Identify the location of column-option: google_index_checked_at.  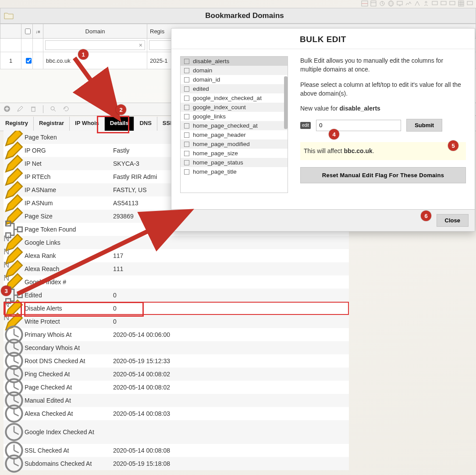
(234, 98).